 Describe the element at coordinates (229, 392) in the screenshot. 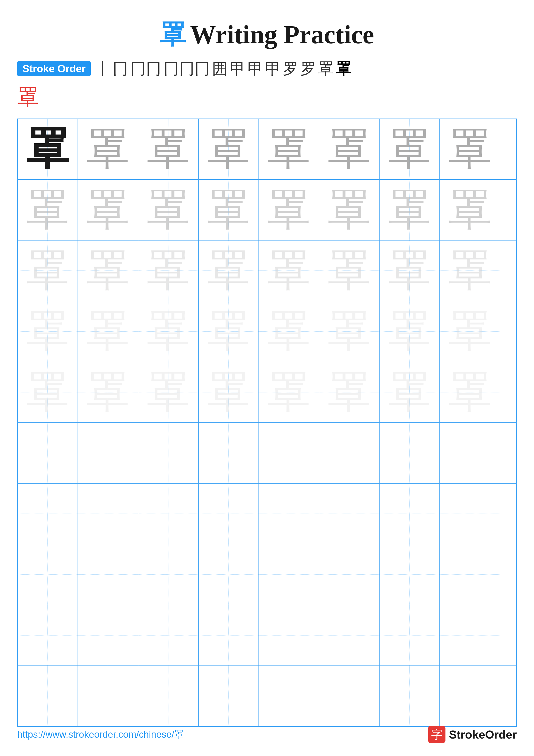

I see `grid-cell-5-4: 罩` at that location.